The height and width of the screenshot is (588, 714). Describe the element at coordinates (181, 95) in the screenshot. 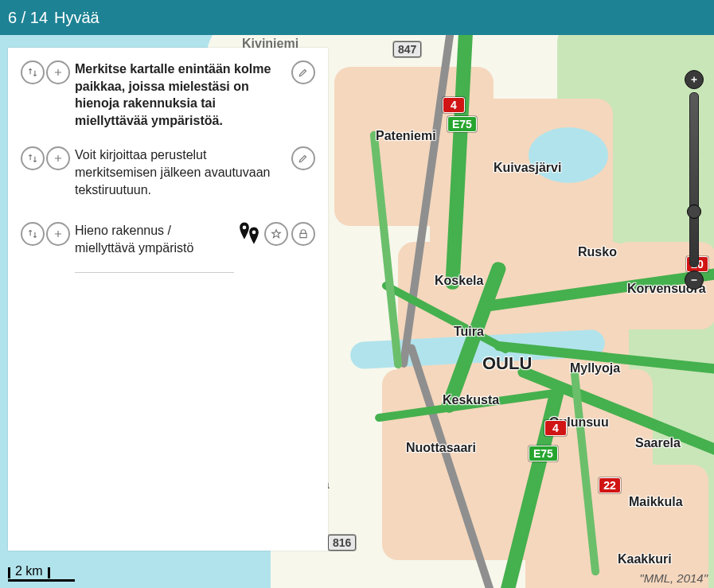

I see `instruction-text: Merkitse kartalle enintään kolme paikkaa…` at that location.